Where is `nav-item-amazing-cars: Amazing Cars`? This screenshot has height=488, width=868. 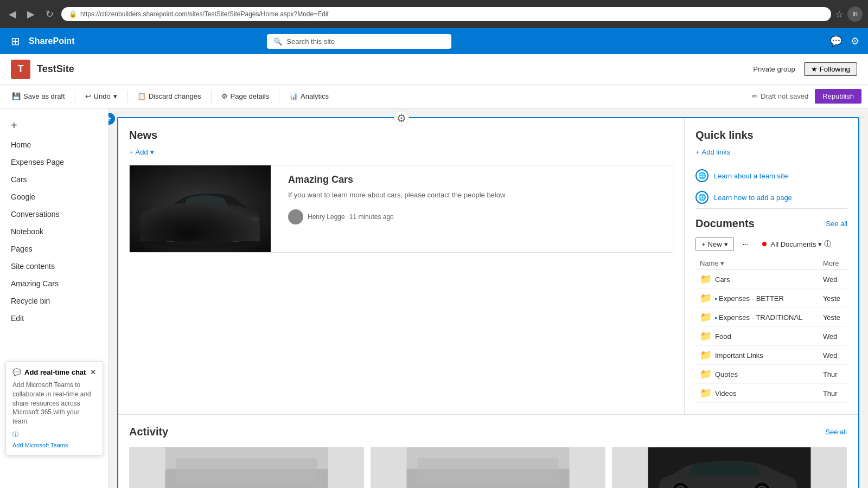
nav-item-amazing-cars: Amazing Cars is located at coordinates (54, 284).